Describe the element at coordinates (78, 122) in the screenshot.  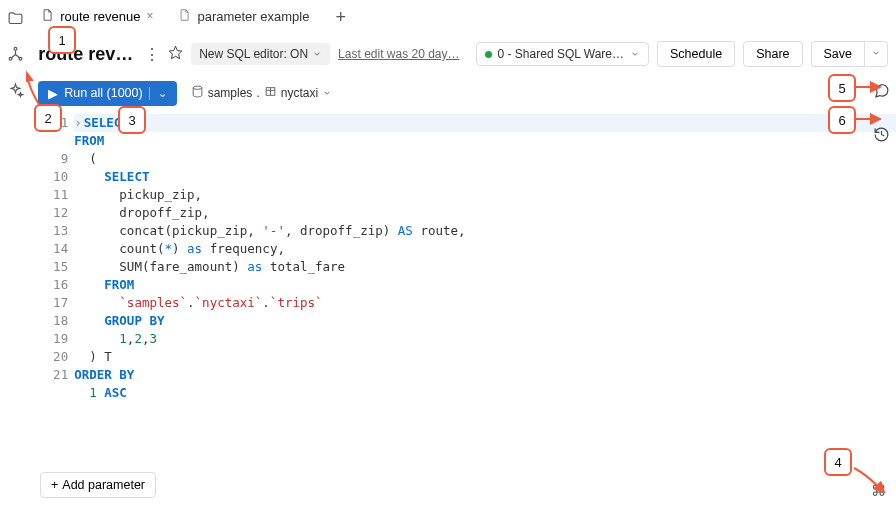
I see `fold-icon: ›` at that location.